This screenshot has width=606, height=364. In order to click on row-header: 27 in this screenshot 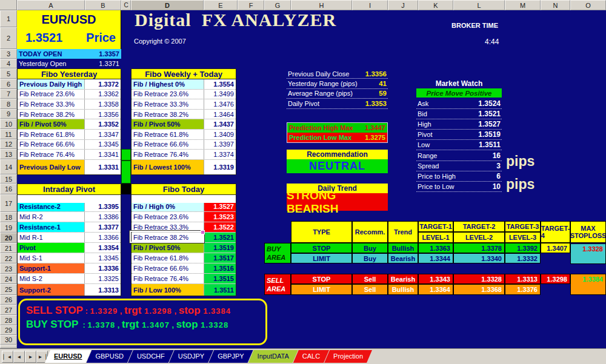, I will do `click(8, 310)`.